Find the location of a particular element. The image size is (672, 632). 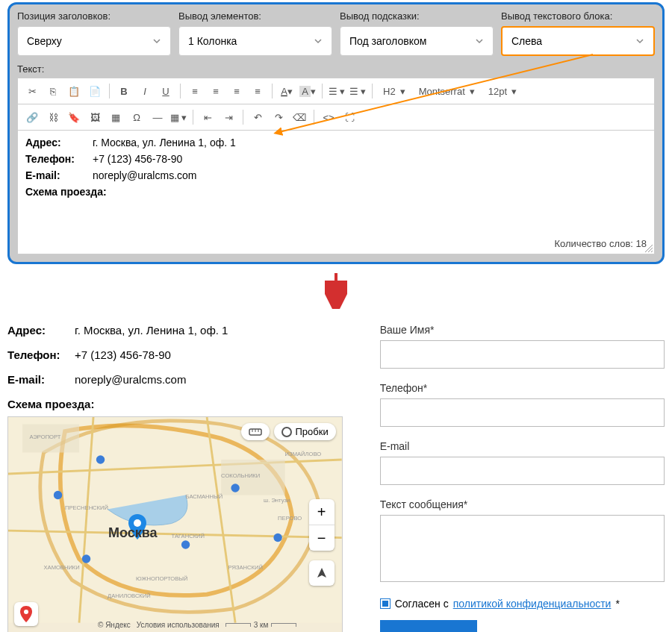

content-address-label: Адрес: is located at coordinates (59, 143).